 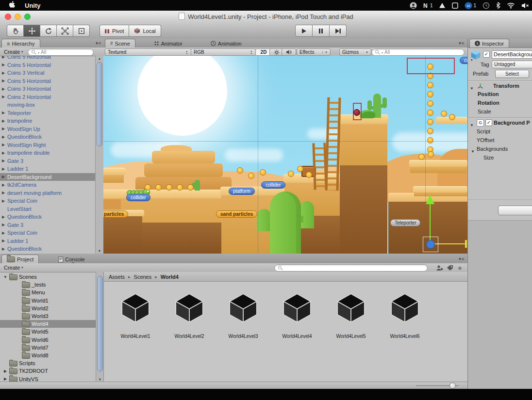 What do you see at coordinates (48, 81) in the screenshot?
I see `hierarchy-item: ▶ Coins 5 Horizontal` at bounding box center [48, 81].